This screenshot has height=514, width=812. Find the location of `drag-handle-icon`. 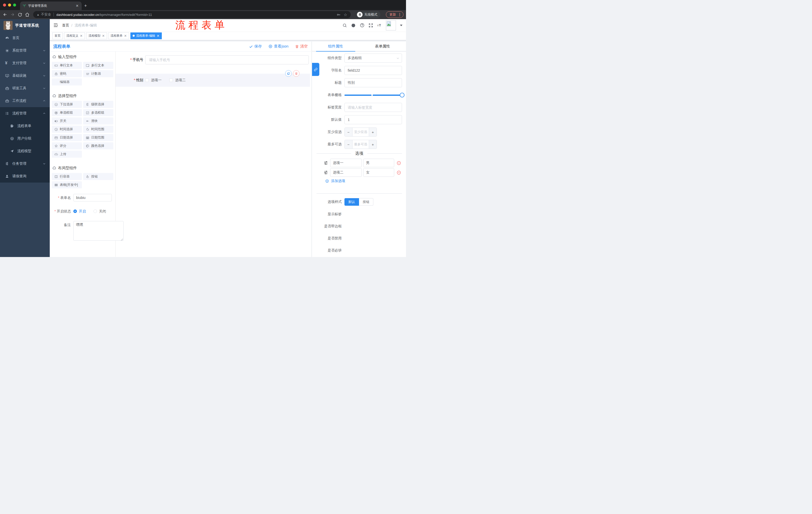

drag-handle-icon is located at coordinates (326, 163).